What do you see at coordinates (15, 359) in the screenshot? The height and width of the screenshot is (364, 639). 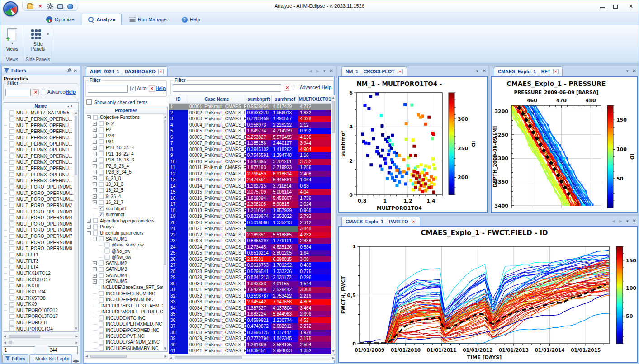 I see `bottom-tab-filters: Filters` at bounding box center [15, 359].